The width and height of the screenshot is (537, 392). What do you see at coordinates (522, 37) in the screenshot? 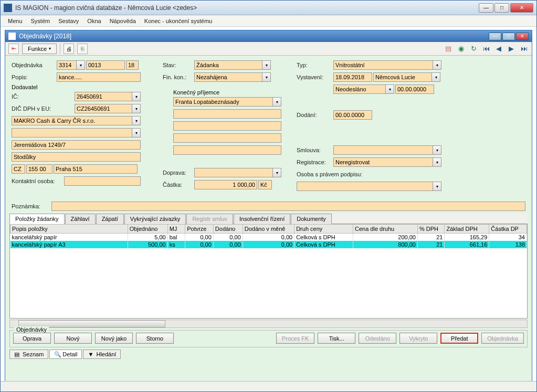
I see `inner-close-button: ✕` at bounding box center [522, 37].